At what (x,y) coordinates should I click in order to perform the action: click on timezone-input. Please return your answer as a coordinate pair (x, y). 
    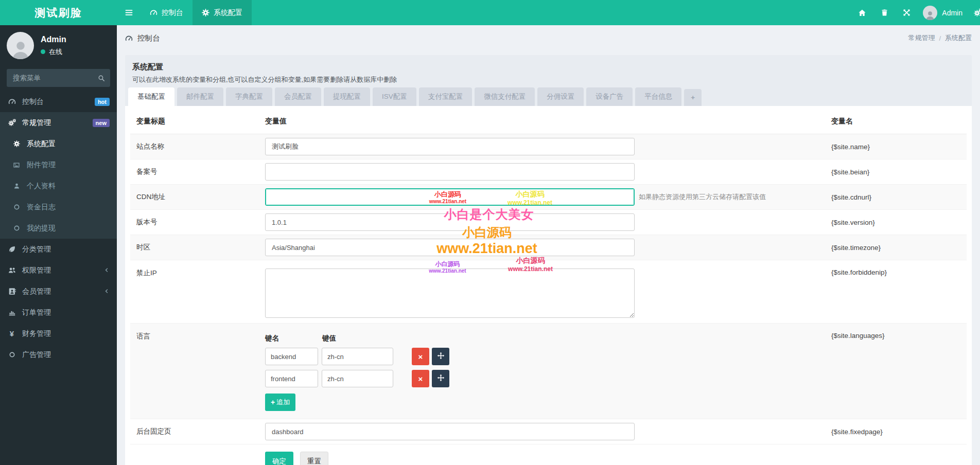
    Looking at the image, I should click on (450, 247).